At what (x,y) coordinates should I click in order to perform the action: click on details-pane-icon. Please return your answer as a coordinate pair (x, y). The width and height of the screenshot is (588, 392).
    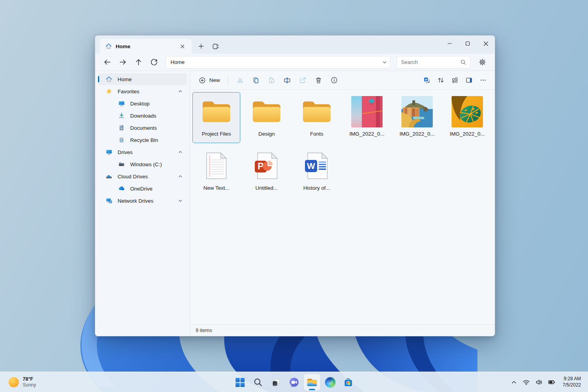
    Looking at the image, I should click on (469, 80).